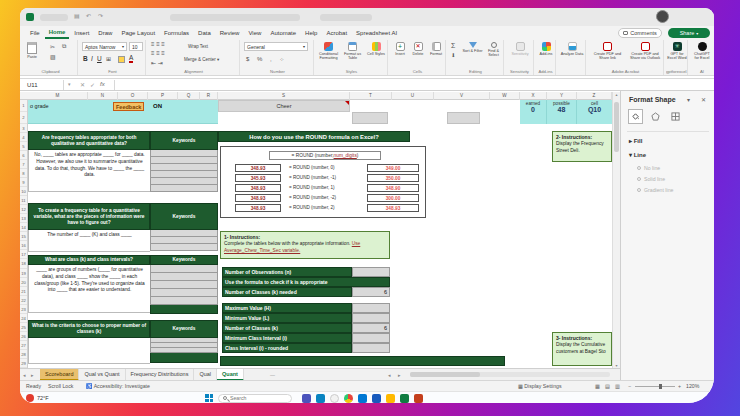  I want to click on row-header-27: 27, so click(24, 346).